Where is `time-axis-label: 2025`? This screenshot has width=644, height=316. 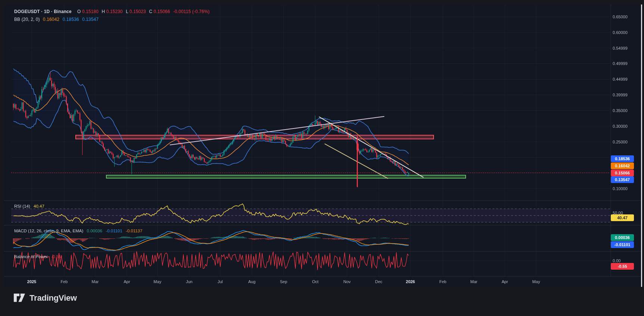 time-axis-label: 2025 is located at coordinates (32, 282).